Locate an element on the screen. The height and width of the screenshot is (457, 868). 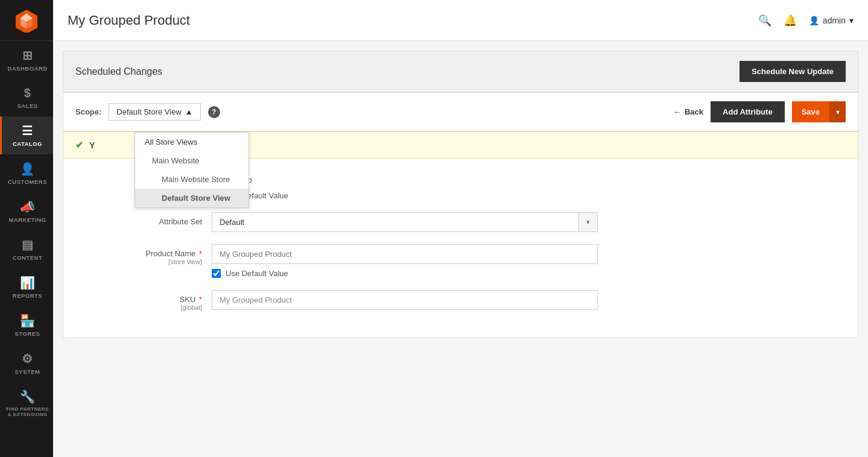
customers-icon: 👤 is located at coordinates (28, 169).